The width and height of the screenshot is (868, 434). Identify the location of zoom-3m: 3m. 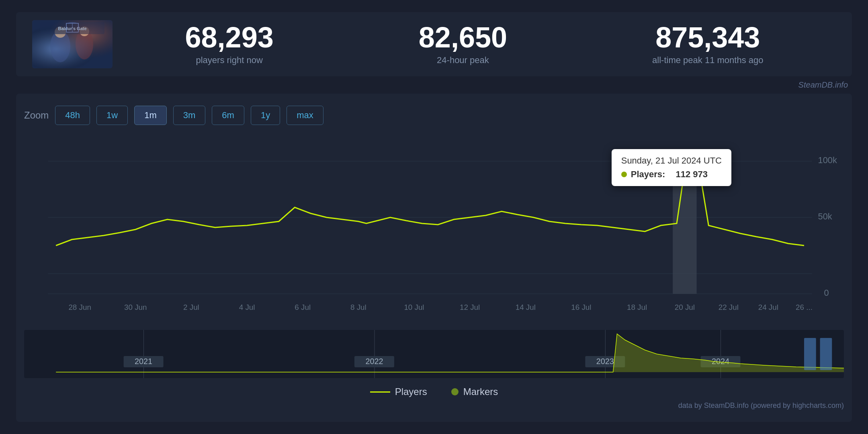
(190, 115).